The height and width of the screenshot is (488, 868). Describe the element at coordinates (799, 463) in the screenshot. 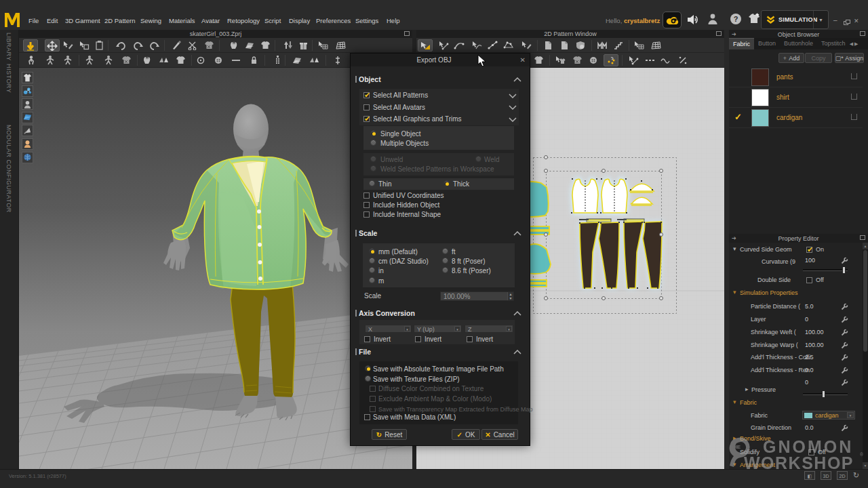

I see `svg-text: WORKSHOP` at that location.